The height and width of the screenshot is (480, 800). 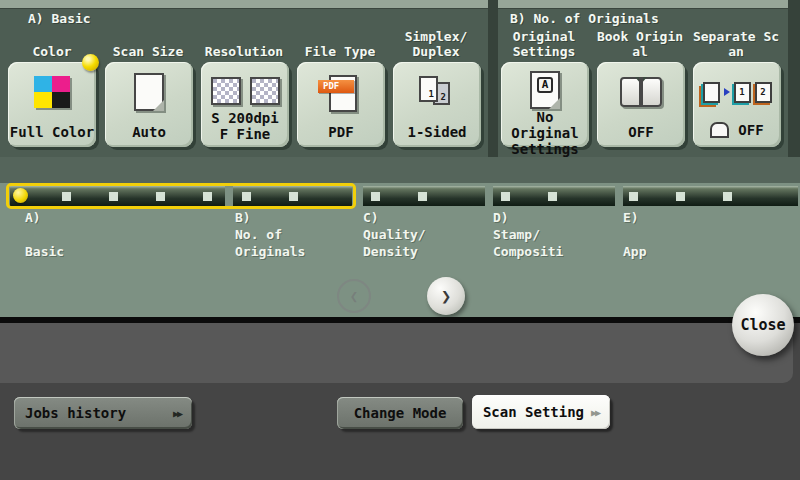 What do you see at coordinates (534, 412) in the screenshot?
I see `scan-setting-label: Scan Setting` at bounding box center [534, 412].